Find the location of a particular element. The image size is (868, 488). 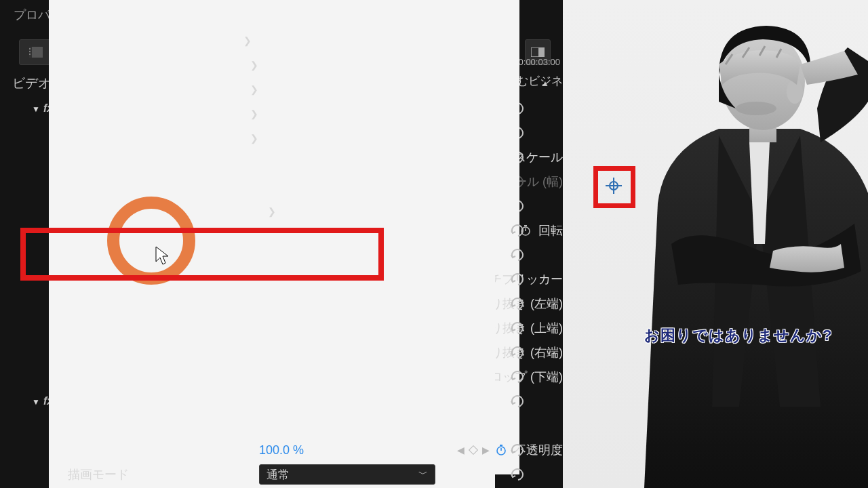

opacity-value: 100.0 % is located at coordinates (281, 450).